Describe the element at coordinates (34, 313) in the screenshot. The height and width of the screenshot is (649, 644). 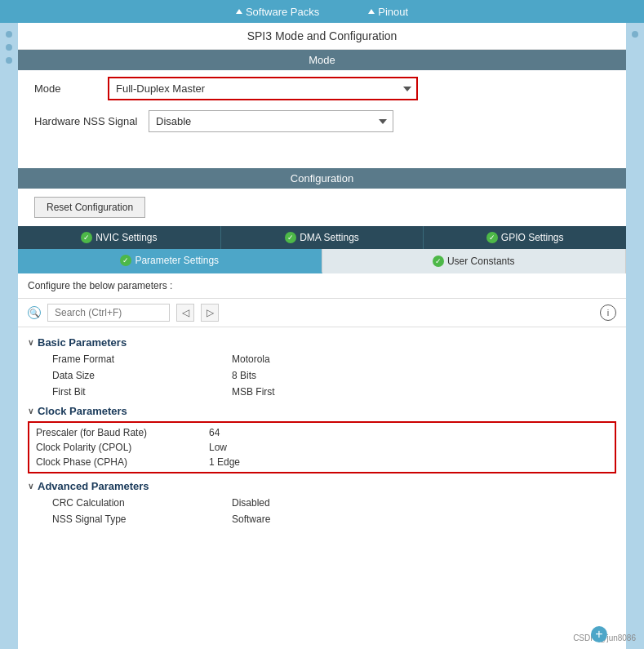
I see `search-icon: 🔍` at that location.